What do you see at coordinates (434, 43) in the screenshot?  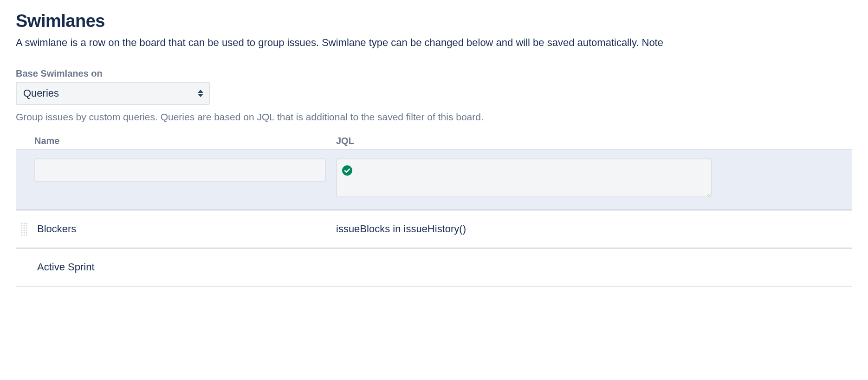 I see `page-description: A swimlane is a row on the board that ca…` at bounding box center [434, 43].